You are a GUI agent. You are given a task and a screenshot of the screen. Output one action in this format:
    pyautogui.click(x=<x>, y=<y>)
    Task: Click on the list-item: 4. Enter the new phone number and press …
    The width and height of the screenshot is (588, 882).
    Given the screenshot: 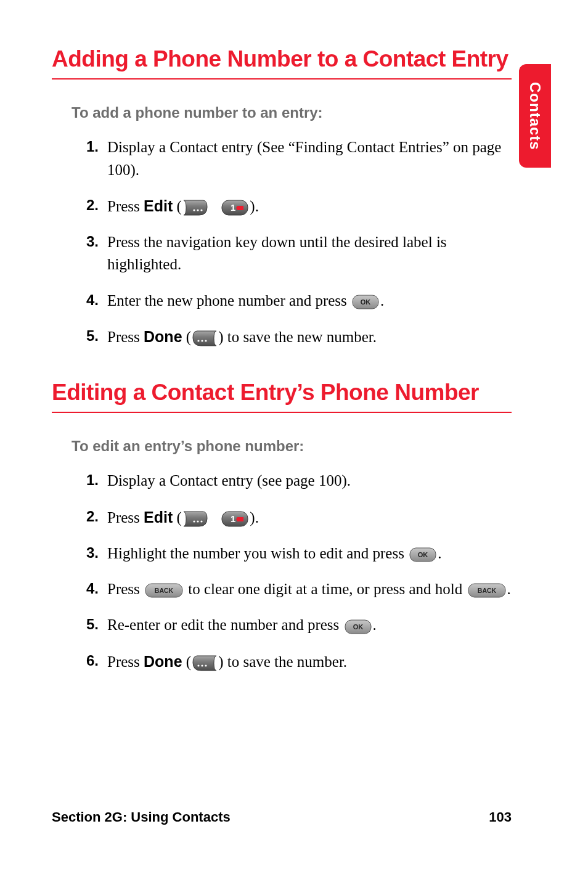 What is the action you would take?
    pyautogui.click(x=296, y=301)
    